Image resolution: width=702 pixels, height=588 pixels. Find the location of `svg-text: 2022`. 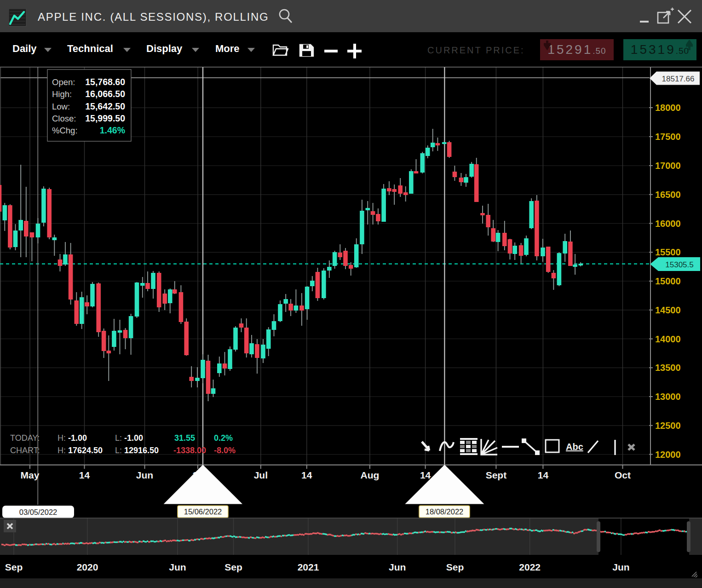

svg-text: 2022 is located at coordinates (530, 567).